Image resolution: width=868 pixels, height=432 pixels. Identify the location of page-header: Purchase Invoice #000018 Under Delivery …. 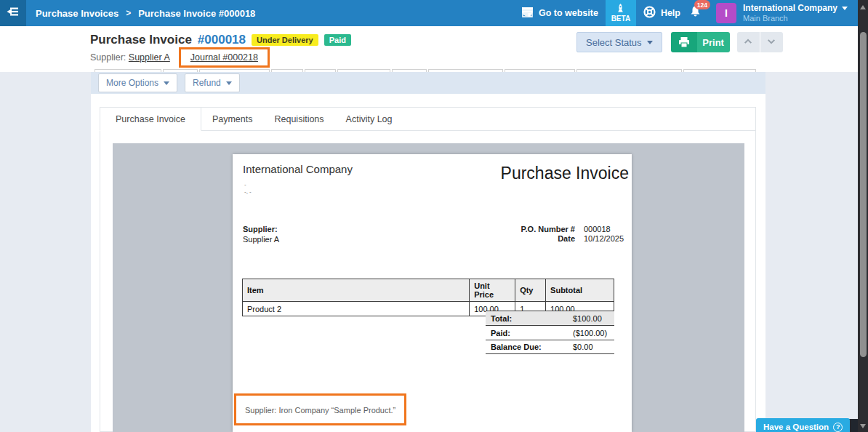
(429, 49).